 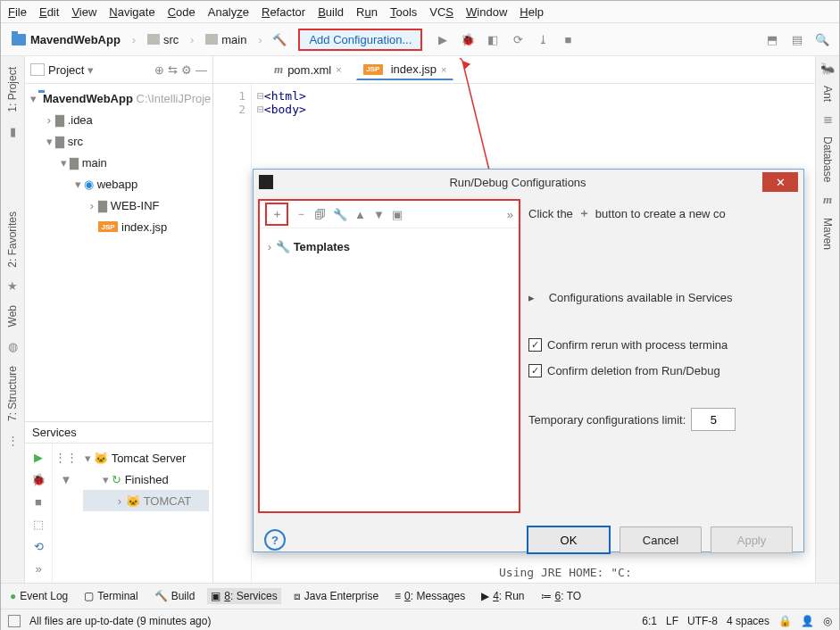 What do you see at coordinates (340, 214) in the screenshot?
I see `wrench-icon: 🔧` at bounding box center [340, 214].